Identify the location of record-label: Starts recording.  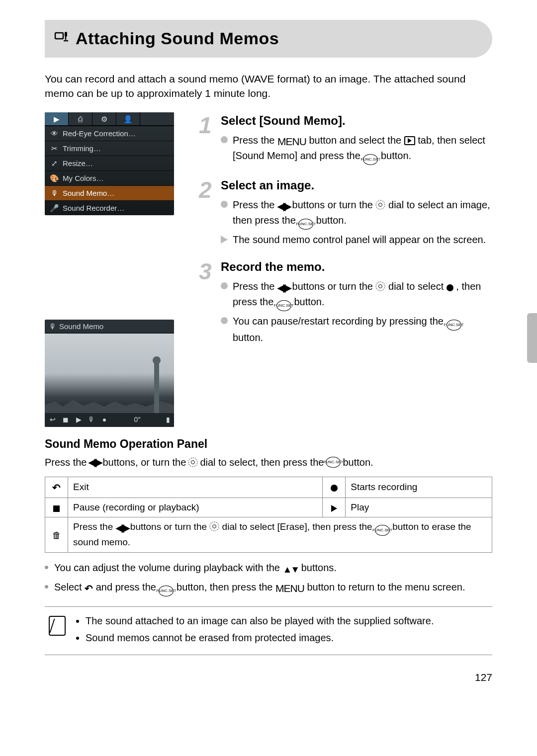
(419, 487).